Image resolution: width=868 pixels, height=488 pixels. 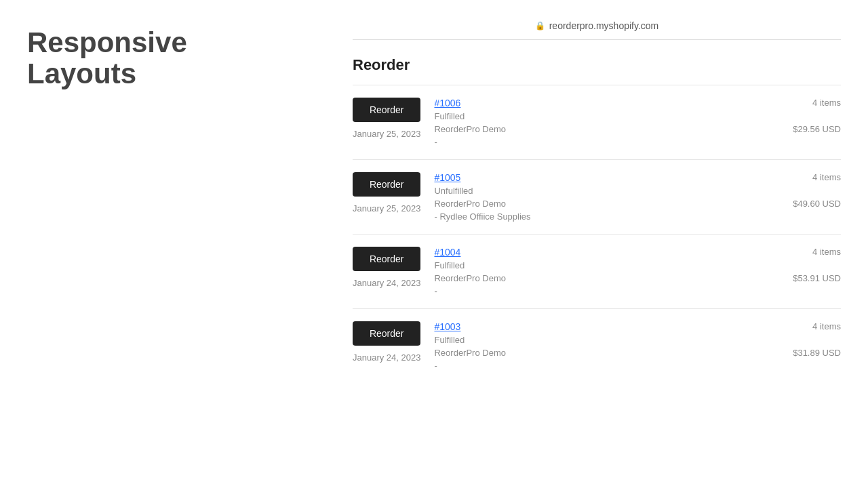 I want to click on order-customer-amount-row: ReorderPro Demo $29.56 USD, so click(x=637, y=129).